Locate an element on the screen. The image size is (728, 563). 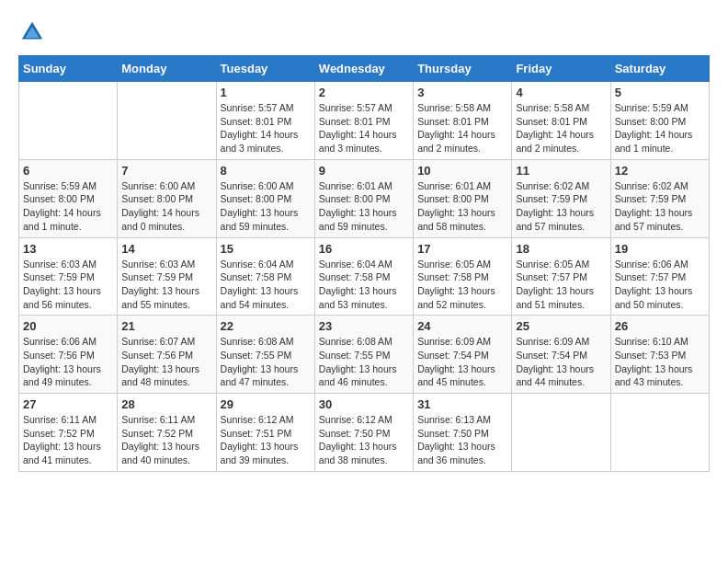
weekday-header: Friday is located at coordinates (561, 69).